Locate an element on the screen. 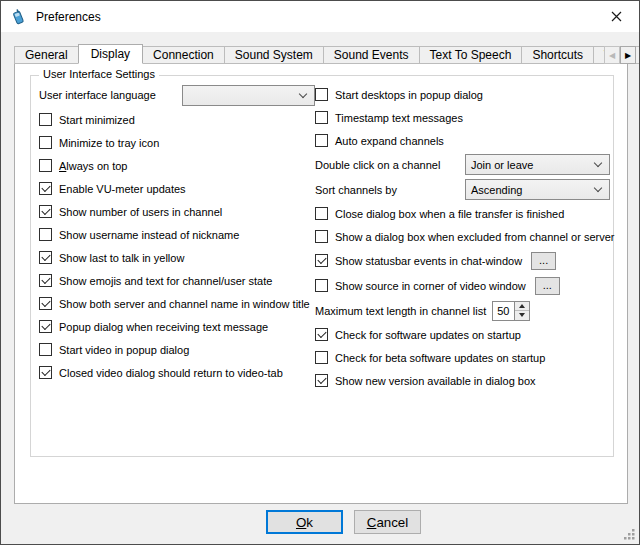 Image resolution: width=640 pixels, height=545 pixels. checkbox-close-file-transfer is located at coordinates (322, 214).